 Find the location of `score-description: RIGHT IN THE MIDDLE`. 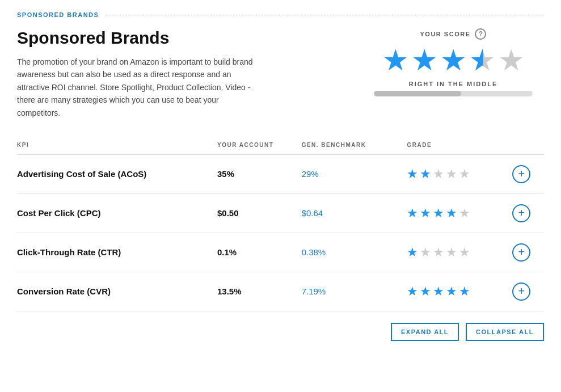

score-description: RIGHT IN THE MIDDLE is located at coordinates (454, 84).